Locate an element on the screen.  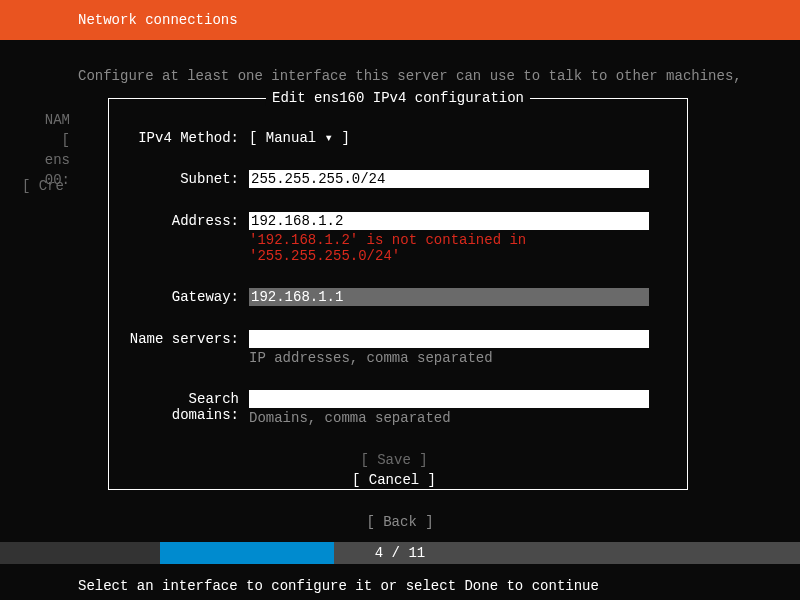
search-domains-hint: Domains, comma separated is located at coordinates (459, 417).